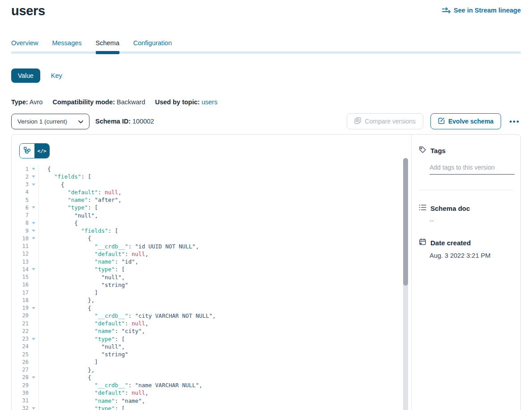  Describe the element at coordinates (20, 184) in the screenshot. I see `line-number: 3` at that location.